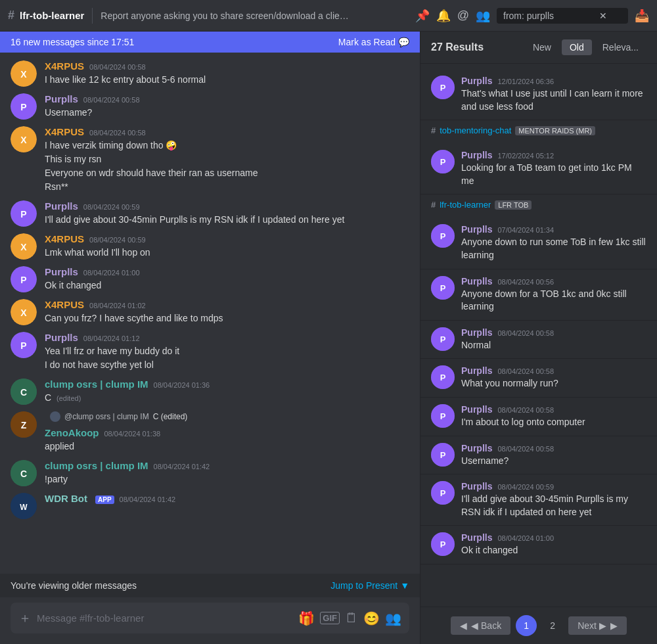 Image resolution: width=657 pixels, height=644 pixels. What do you see at coordinates (539, 378) in the screenshot?
I see `result-message: P Purplls 08/04/2024 00:58 What you norm…` at bounding box center [539, 378].